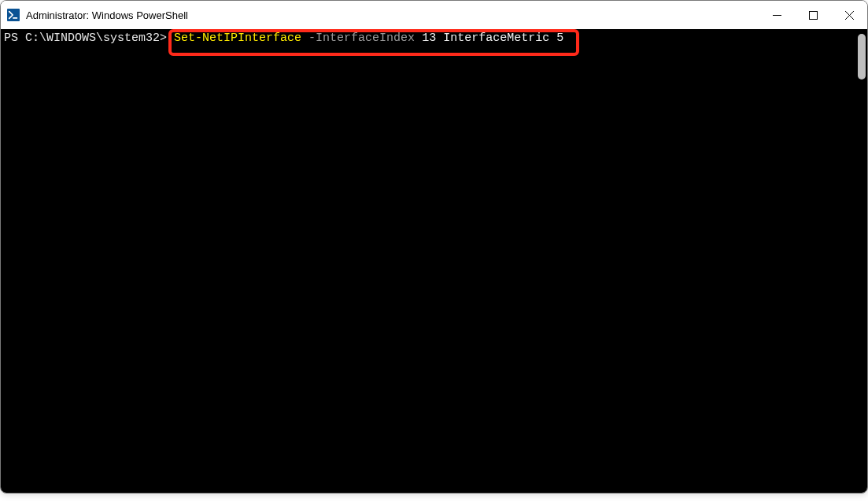 This screenshot has width=868, height=503. Describe the element at coordinates (107, 16) in the screenshot. I see `window-title: Administrator: Windows PowerShell` at that location.